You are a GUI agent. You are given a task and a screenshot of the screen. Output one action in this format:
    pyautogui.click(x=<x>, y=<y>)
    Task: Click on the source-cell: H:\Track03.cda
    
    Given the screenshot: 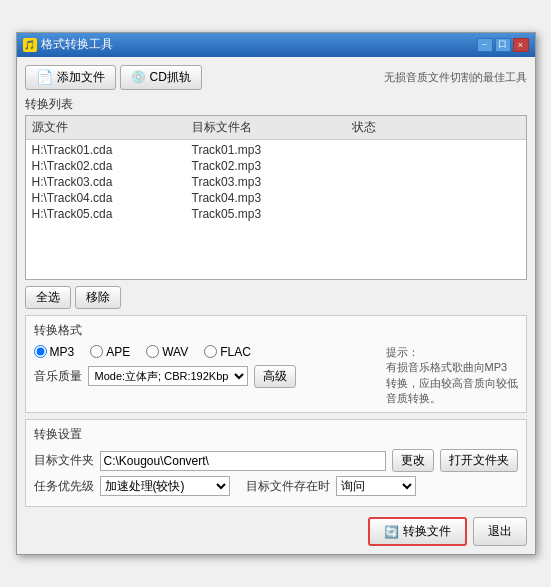 What is the action you would take?
    pyautogui.click(x=112, y=182)
    